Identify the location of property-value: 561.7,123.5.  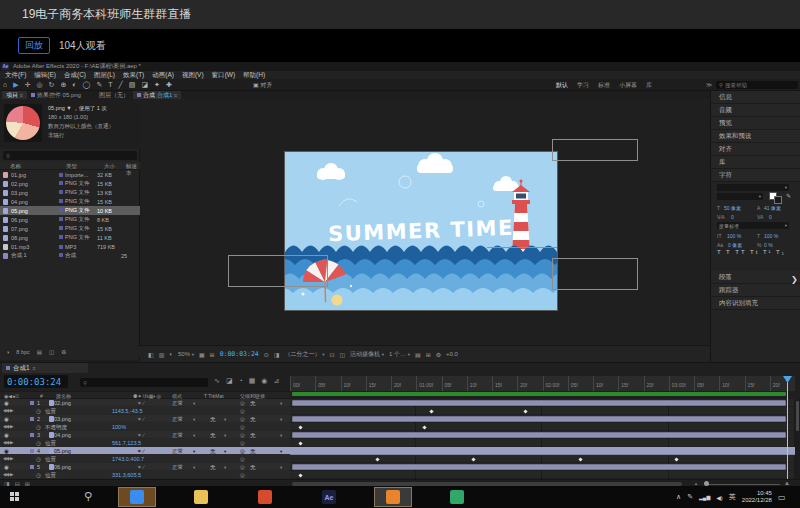
(126, 443).